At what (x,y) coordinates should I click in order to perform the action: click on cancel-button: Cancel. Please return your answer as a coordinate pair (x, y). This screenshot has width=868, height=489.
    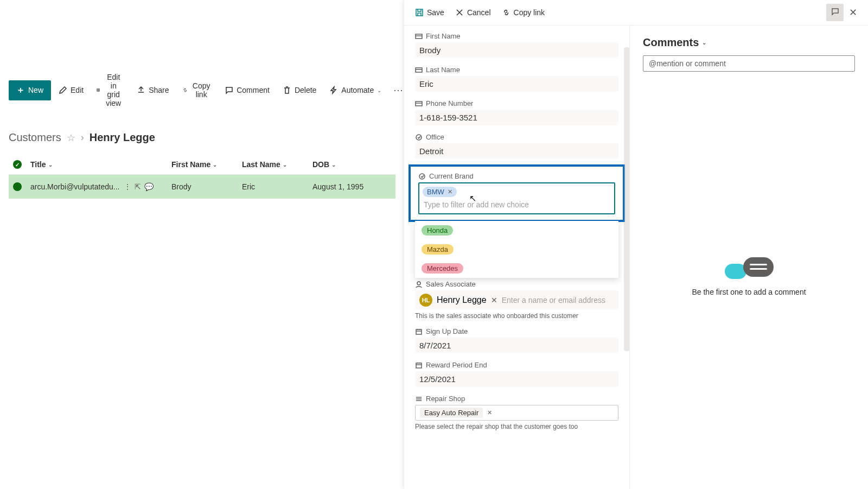
    Looking at the image, I should click on (473, 12).